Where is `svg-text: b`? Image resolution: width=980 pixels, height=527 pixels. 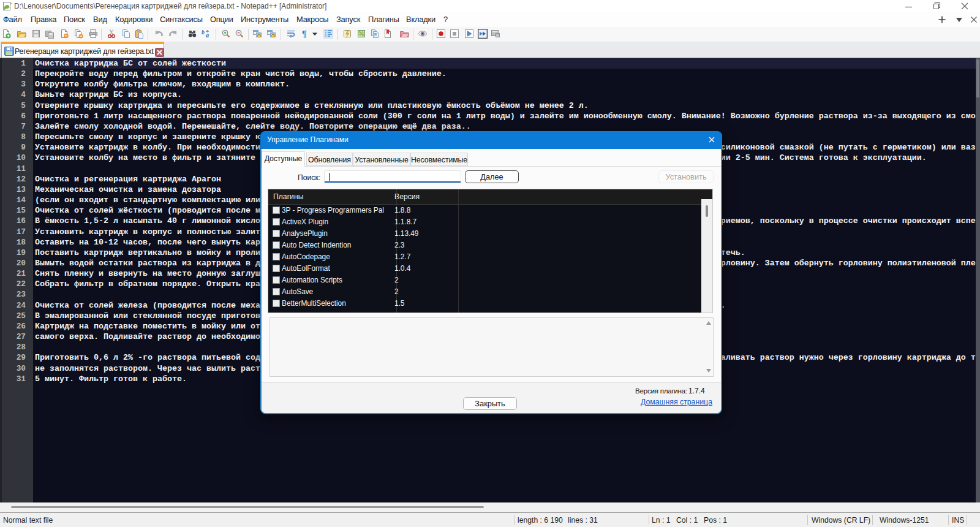
svg-text: b is located at coordinates (203, 32).